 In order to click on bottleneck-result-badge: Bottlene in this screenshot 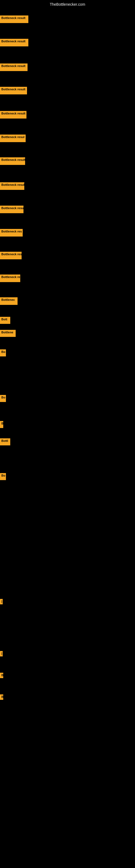, I will do `click(8, 334)`.